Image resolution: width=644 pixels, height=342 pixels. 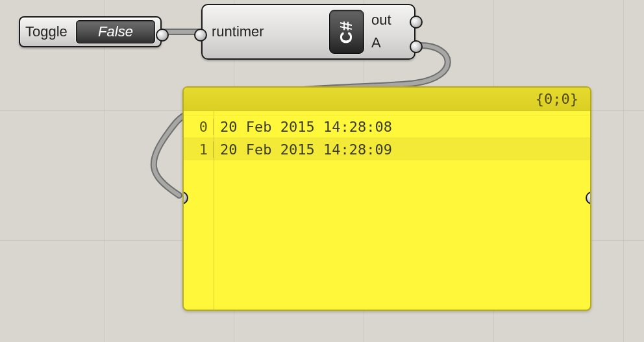 I want to click on script-input-port, so click(x=201, y=35).